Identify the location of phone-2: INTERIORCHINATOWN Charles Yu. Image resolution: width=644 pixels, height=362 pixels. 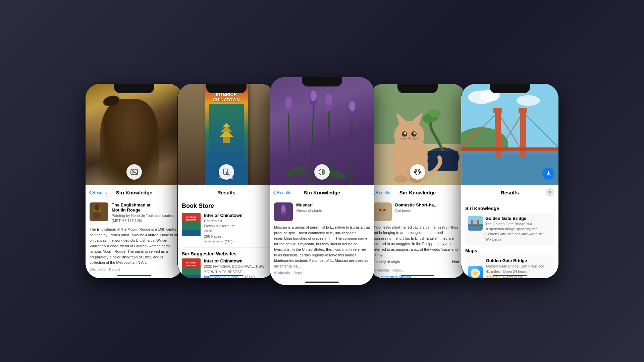
(226, 181).